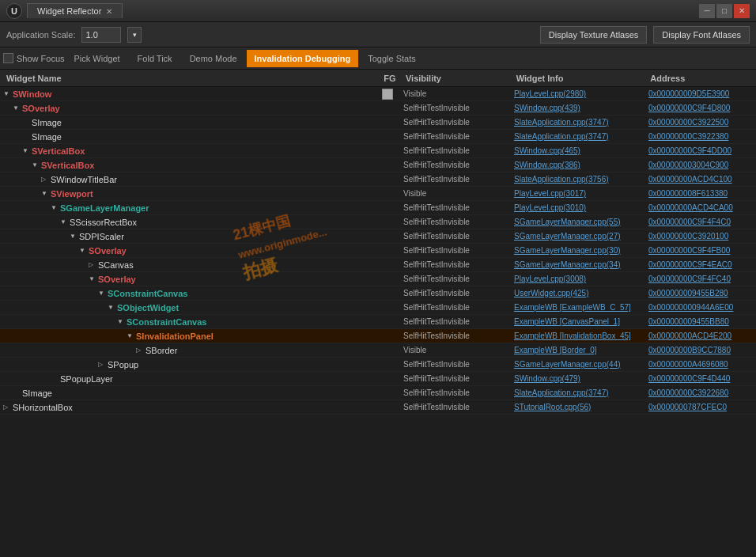 The height and width of the screenshot is (557, 756). I want to click on row-widget-info: PlayLevel.cpp(3017), so click(581, 193).